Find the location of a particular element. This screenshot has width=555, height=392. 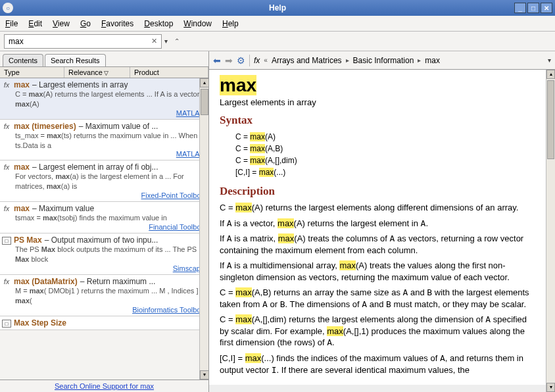

result-snippet: tsmax = max(tsobj) finds the maximum val… is located at coordinates (103, 218).